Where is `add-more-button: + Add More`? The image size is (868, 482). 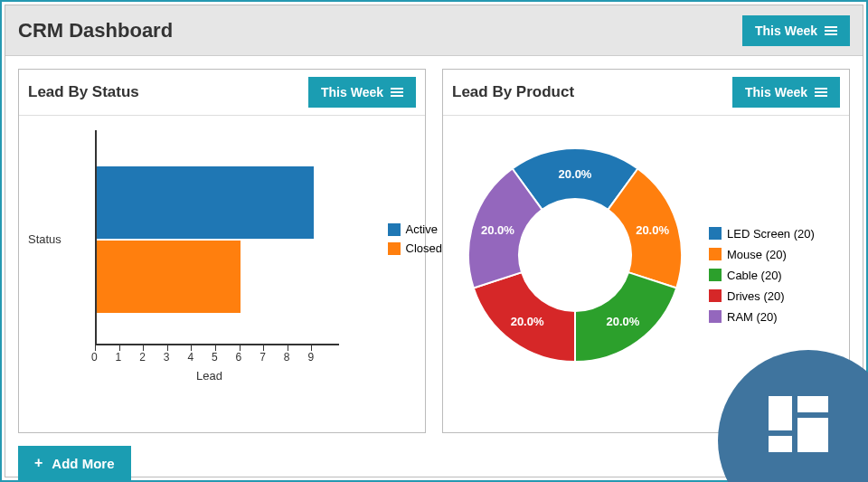
add-more-button: + Add More is located at coordinates (74, 463).